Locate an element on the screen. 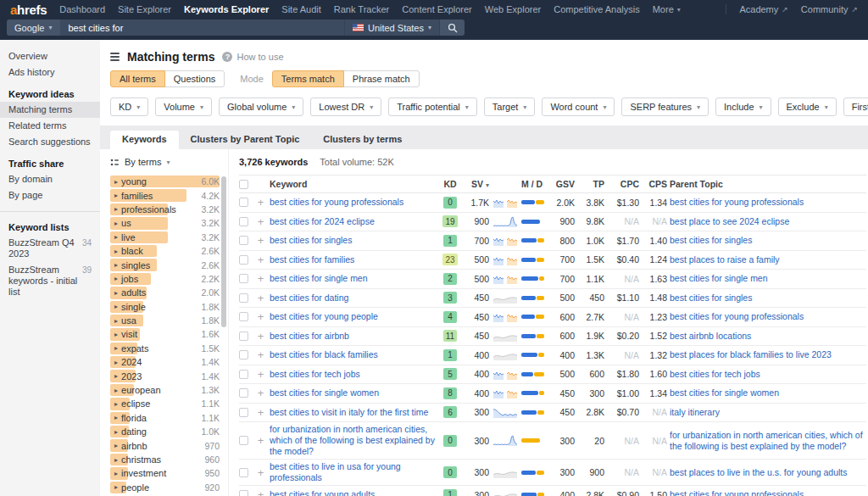 Image resolution: width=868 pixels, height=496 pixels. parent-topic-link: italy itinerary is located at coordinates (768, 412).